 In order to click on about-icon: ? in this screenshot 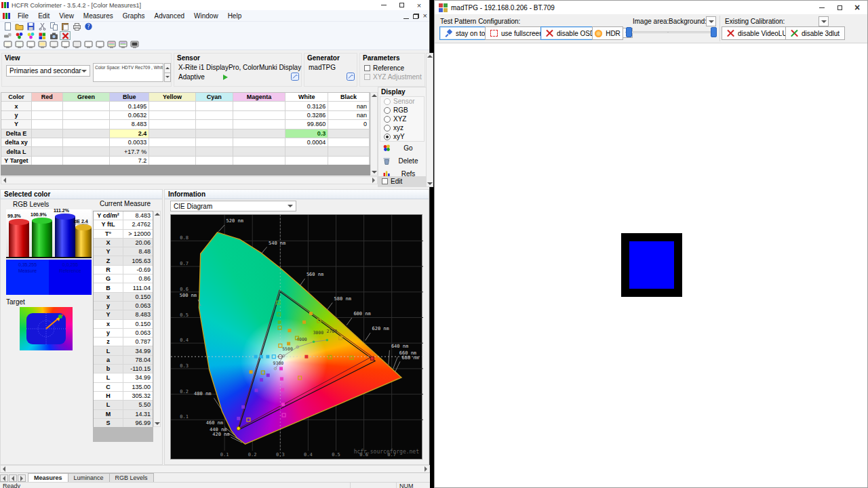, I will do `click(88, 27)`.